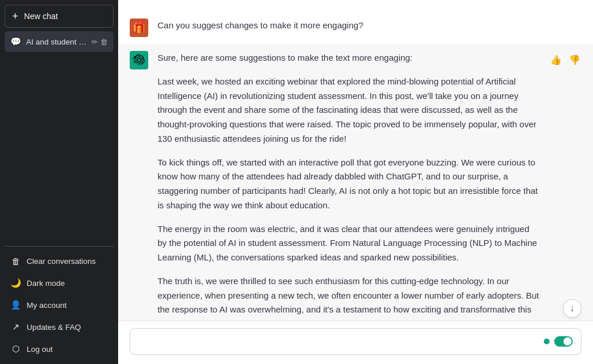 The height and width of the screenshot is (364, 593). What do you see at coordinates (16, 305) in the screenshot?
I see `account-icon: 👤` at bounding box center [16, 305].